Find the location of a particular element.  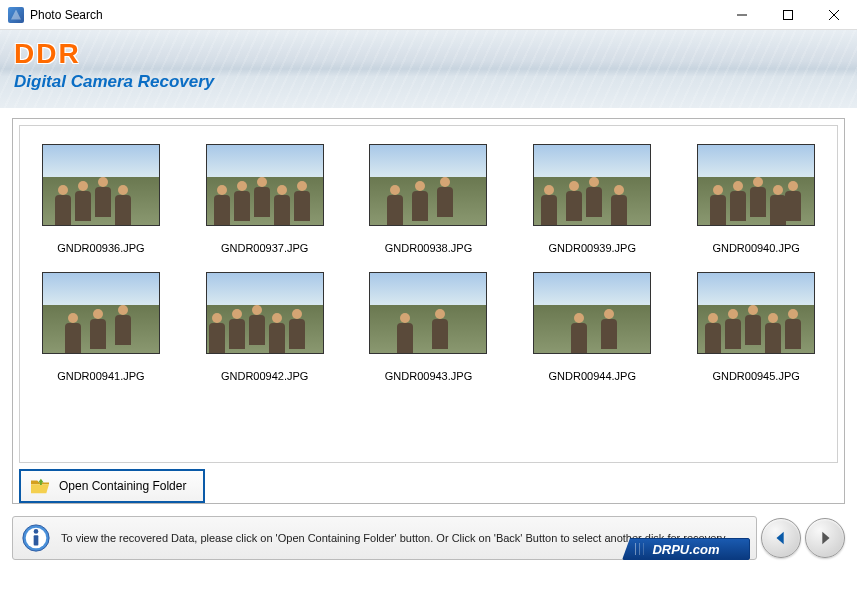

open-containing-folder-button: Open Containing Folder is located at coordinates (112, 486).